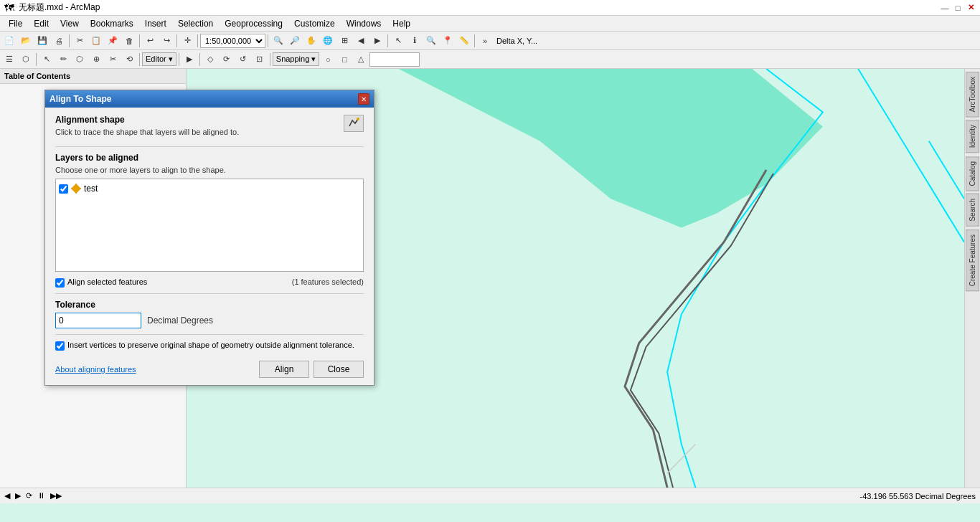  Describe the element at coordinates (98, 321) in the screenshot. I see `tolerance-input` at that location.